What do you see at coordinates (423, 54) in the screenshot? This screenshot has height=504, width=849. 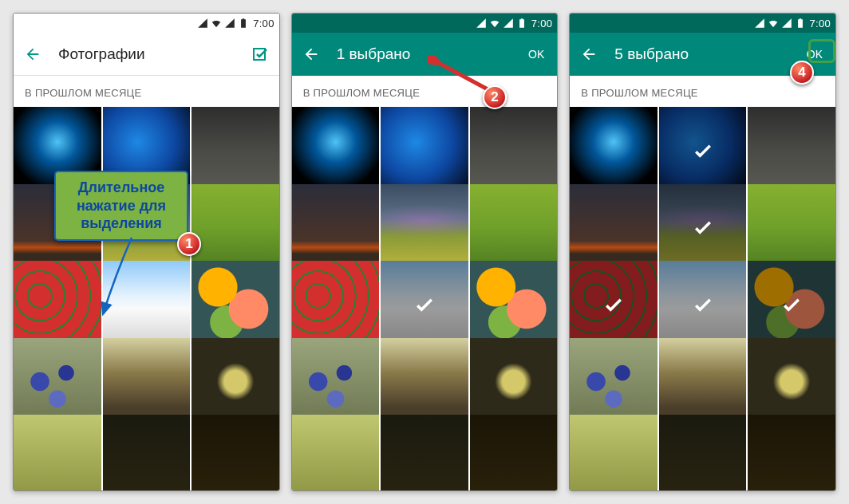 I see `appbar-title: 1 выбрано` at bounding box center [423, 54].